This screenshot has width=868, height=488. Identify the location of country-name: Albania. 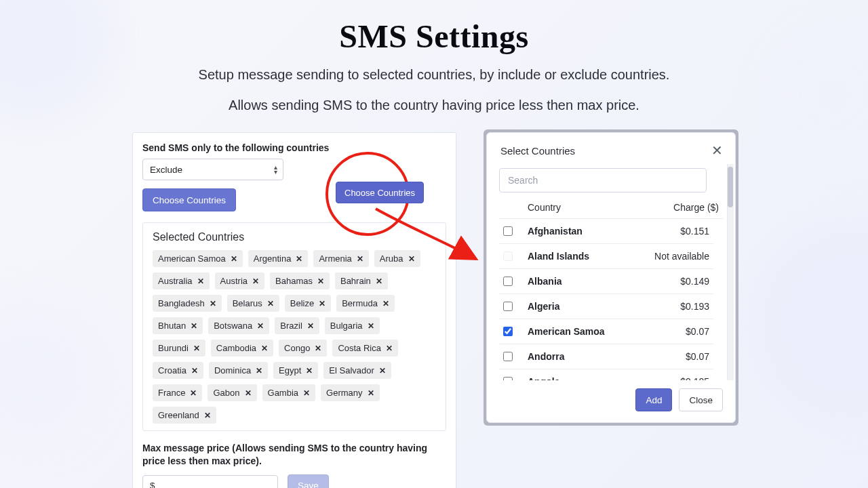
(599, 281).